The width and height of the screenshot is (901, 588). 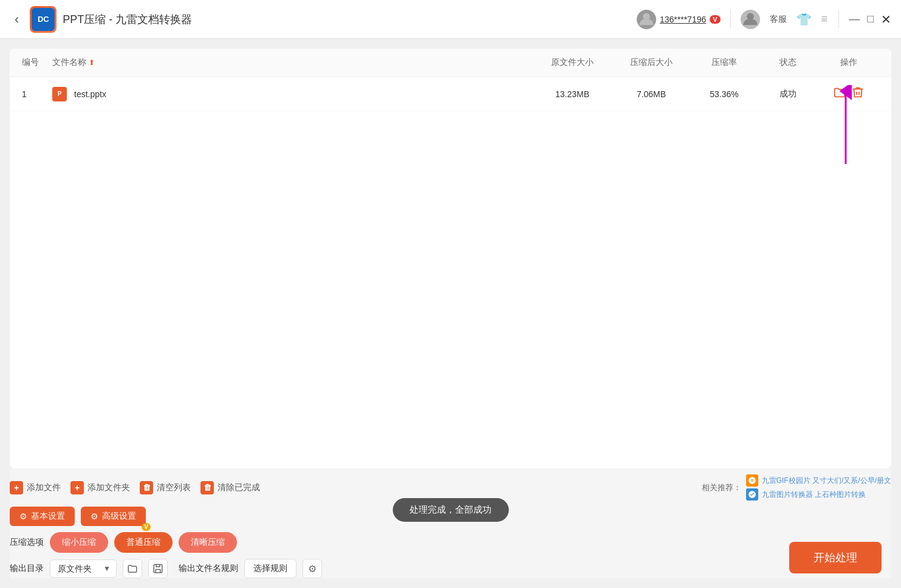 What do you see at coordinates (95, 516) in the screenshot?
I see `gear-icon-advanced: ⚙` at bounding box center [95, 516].